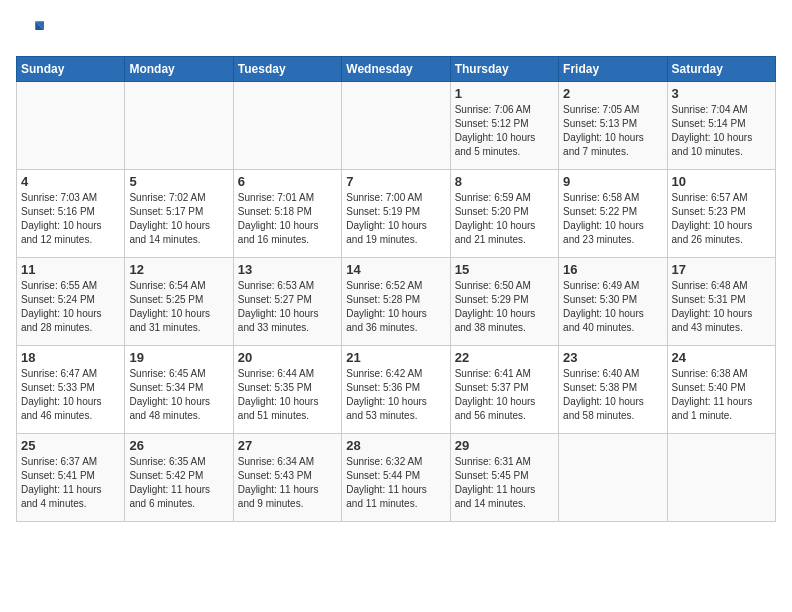  I want to click on calendar-cell: 9Sunrise: 6:58 AM Sunset: 5:22 PM Daylig…, so click(613, 214).